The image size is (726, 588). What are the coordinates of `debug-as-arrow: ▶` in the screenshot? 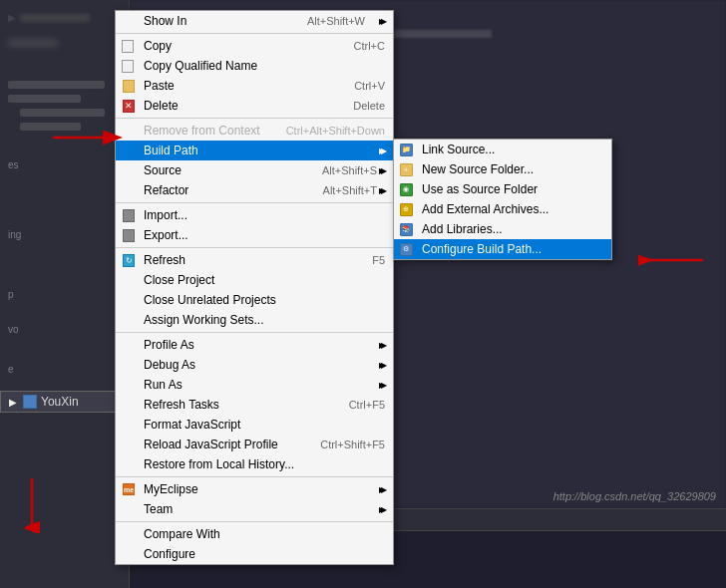 It's located at (377, 365).